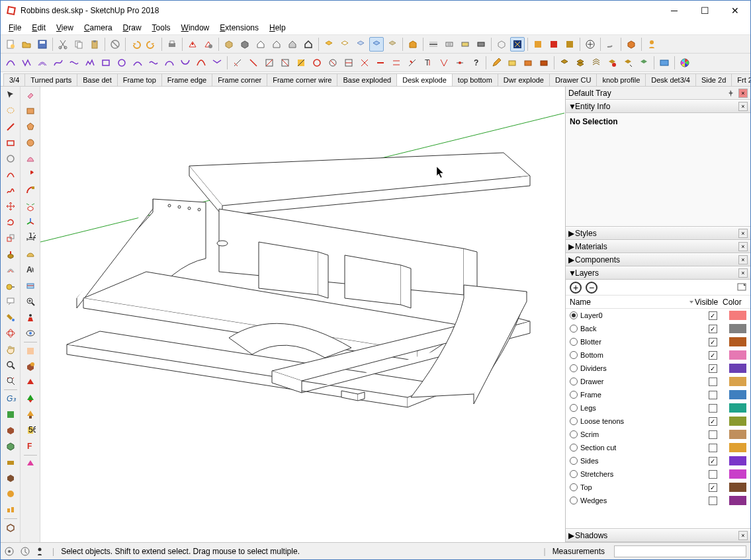 The image size is (751, 560). I want to click on bezier-1-icon, so click(58, 63).